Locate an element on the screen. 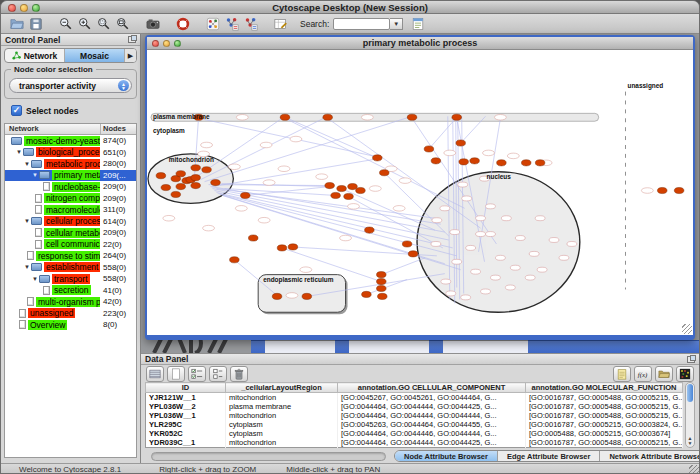  table-row: YPL036W__1mitochondrion[GO:0044464, GO:0… is located at coordinates (414, 416).